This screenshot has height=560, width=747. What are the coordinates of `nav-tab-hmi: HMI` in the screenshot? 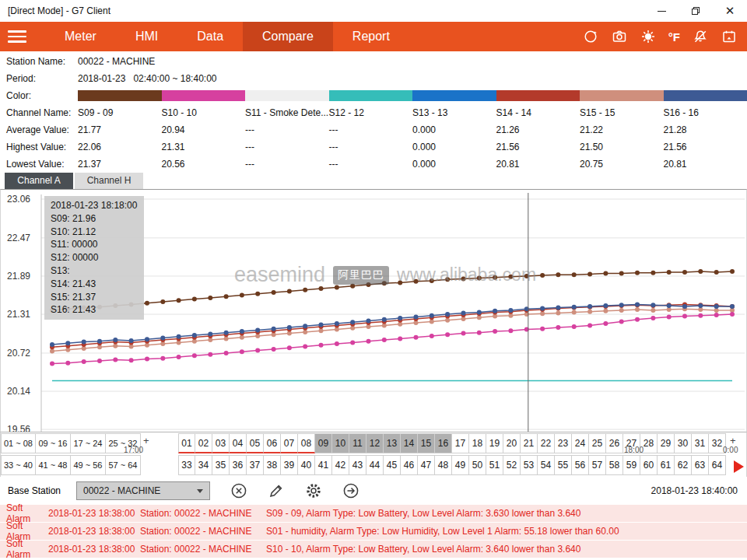 It's located at (146, 37).